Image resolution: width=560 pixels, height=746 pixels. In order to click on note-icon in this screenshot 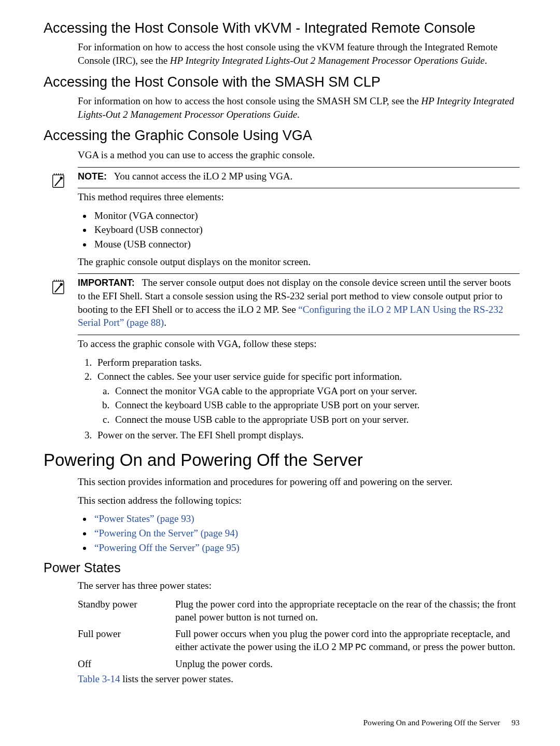, I will do `click(59, 180)`.